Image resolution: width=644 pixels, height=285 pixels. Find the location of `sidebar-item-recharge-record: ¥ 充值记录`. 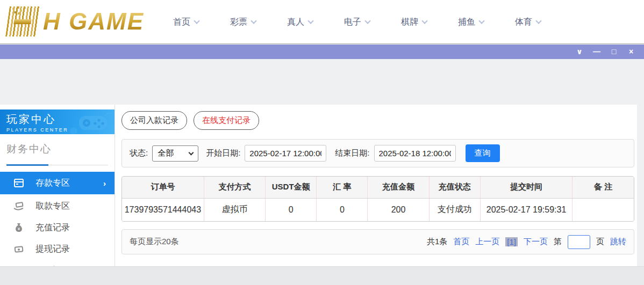

sidebar-item-recharge-record: ¥ 充值记录 is located at coordinates (57, 228).